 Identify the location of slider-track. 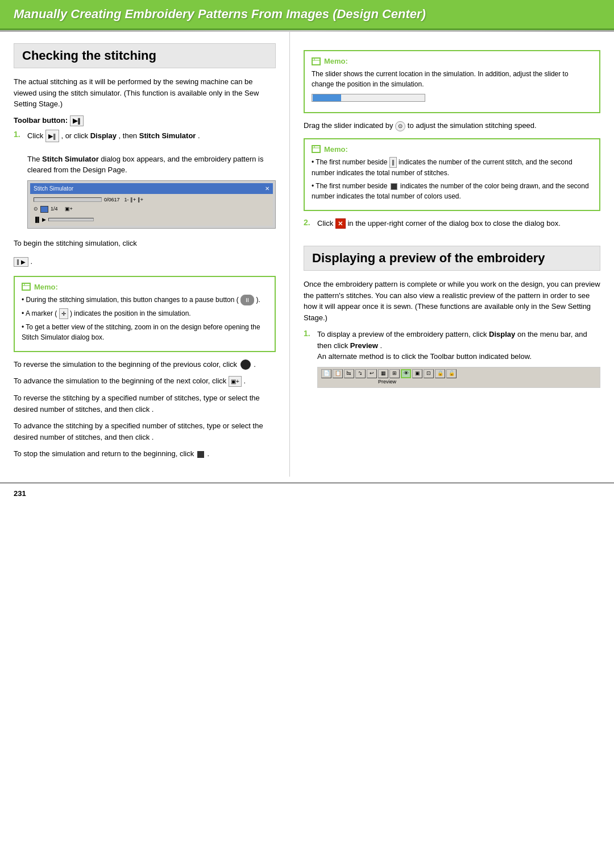
(368, 98).